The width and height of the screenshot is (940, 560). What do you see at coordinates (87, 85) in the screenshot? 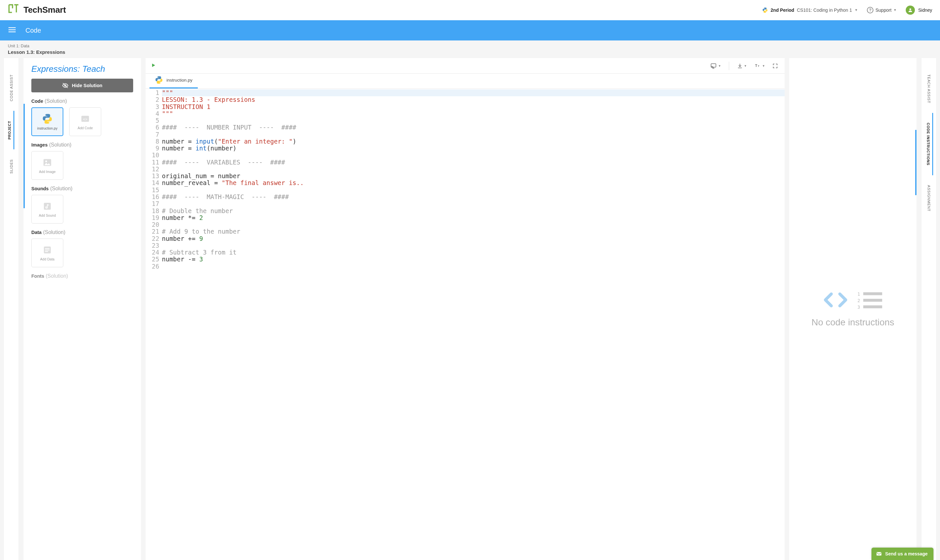
I see `hide-solution-label: Hide Solution` at bounding box center [87, 85].